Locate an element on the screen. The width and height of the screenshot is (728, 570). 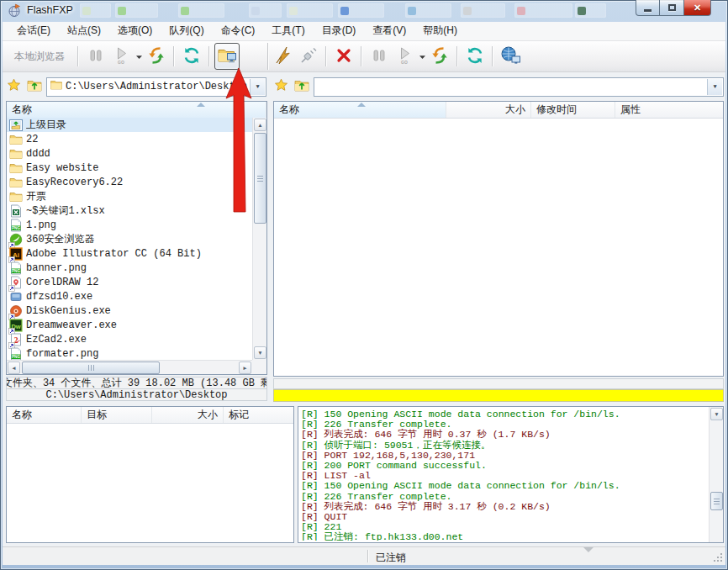
remote-pause-button is located at coordinates (379, 56).